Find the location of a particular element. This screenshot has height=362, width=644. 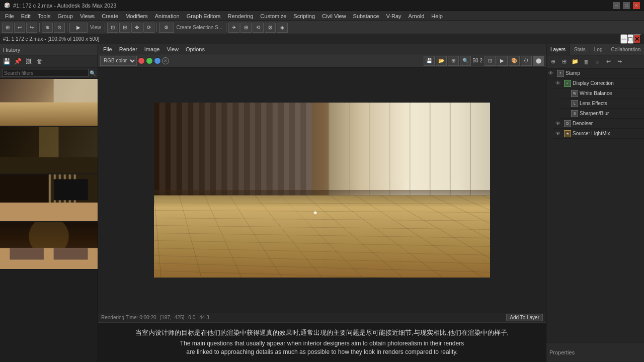

menu-group: Group is located at coordinates (65, 16).